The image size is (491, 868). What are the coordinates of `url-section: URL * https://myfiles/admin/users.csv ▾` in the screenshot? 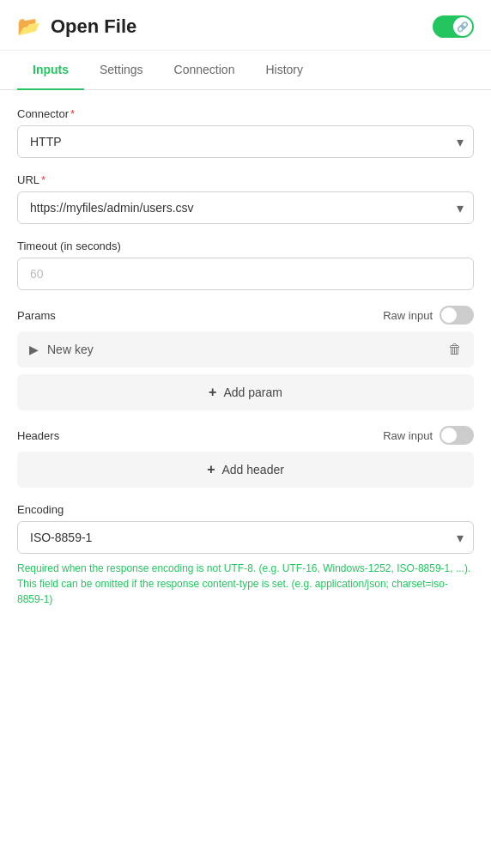 It's located at (246, 199).